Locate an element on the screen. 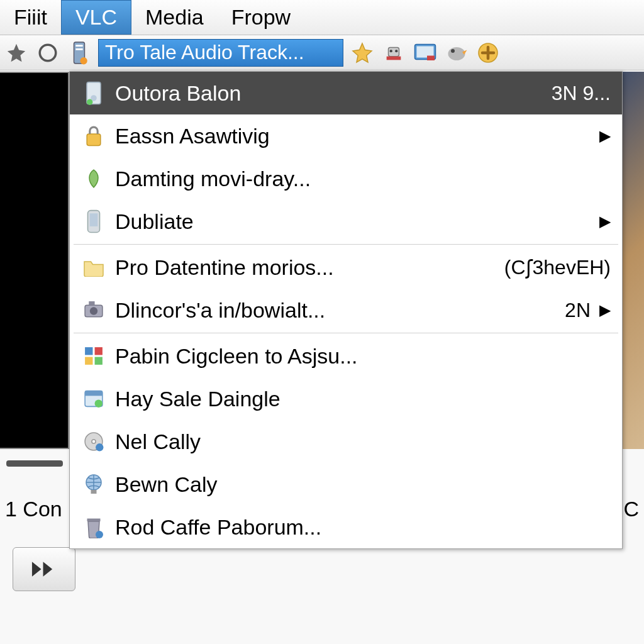  toolbar-highlighted-field: Tro Tale Audio Track... is located at coordinates (221, 53).